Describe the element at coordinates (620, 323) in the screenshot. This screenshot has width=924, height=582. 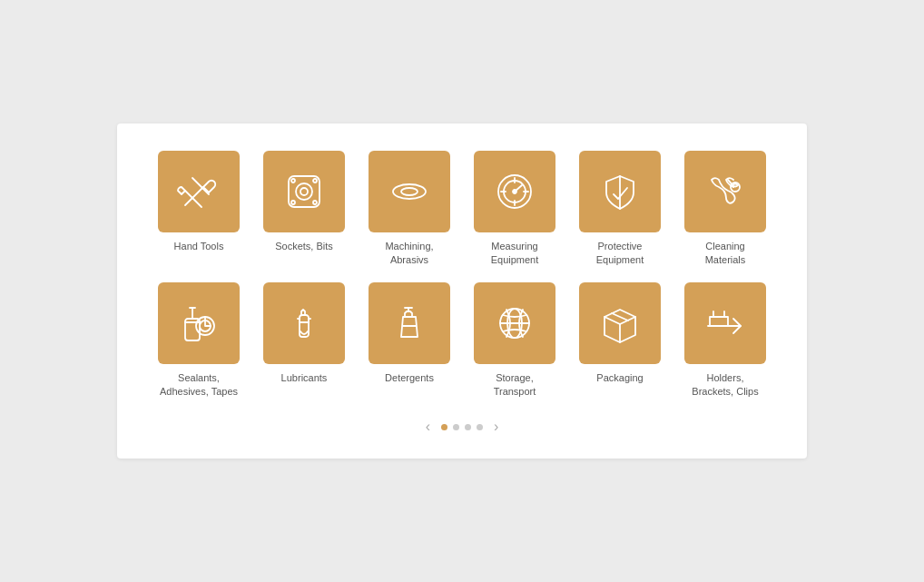
I see `icon-box-packaging` at that location.